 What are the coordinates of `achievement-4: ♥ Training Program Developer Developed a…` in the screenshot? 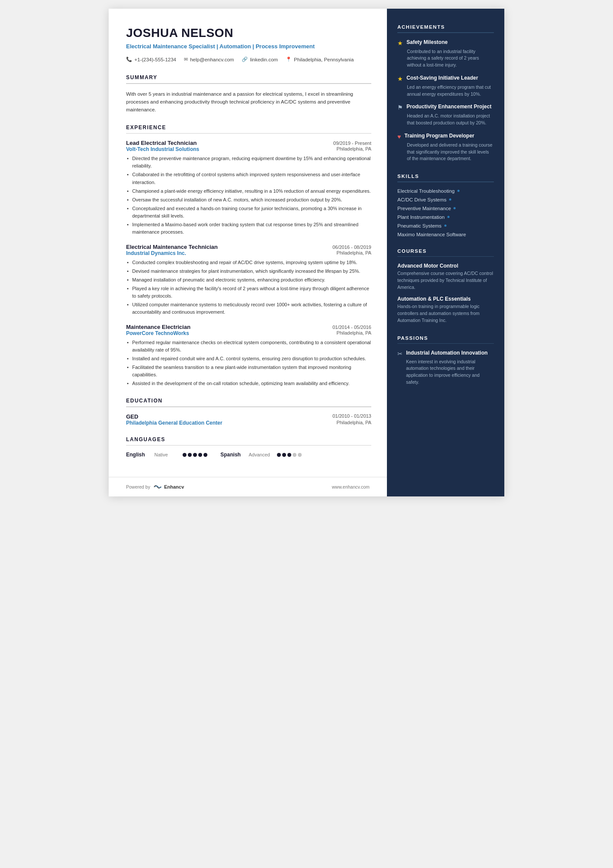 It's located at (446, 147).